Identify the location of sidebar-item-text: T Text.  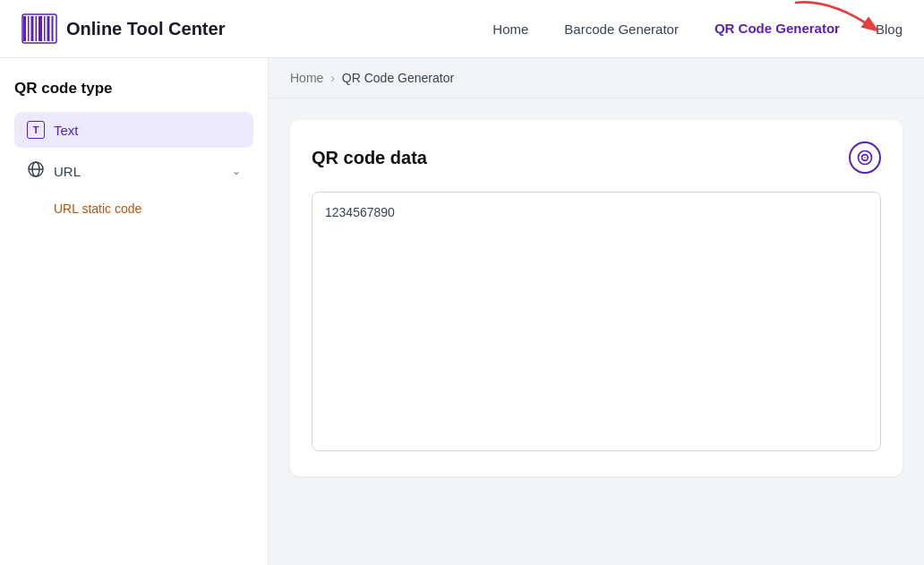
(134, 130).